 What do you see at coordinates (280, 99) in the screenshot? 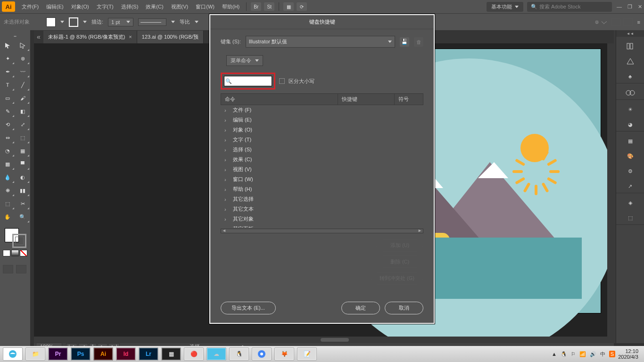
I see `col-command: 命令` at bounding box center [280, 99].